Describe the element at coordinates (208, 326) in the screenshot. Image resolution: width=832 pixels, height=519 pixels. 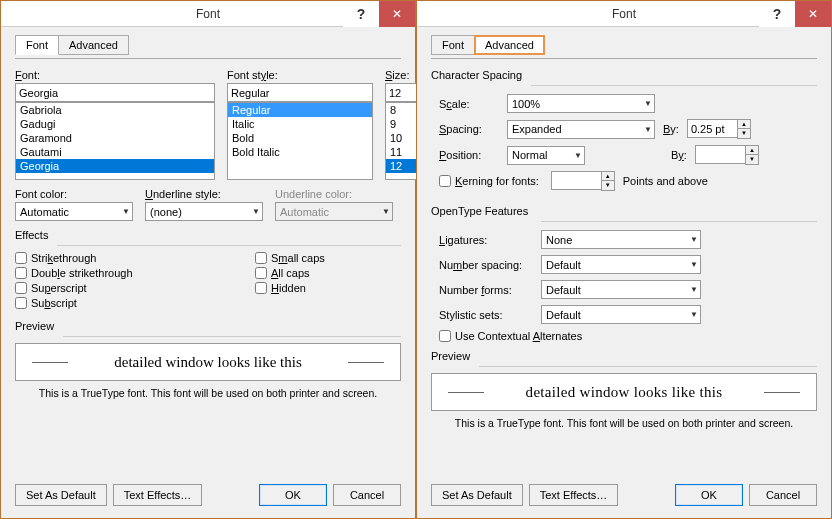
I see `preview-label: Preview` at that location.